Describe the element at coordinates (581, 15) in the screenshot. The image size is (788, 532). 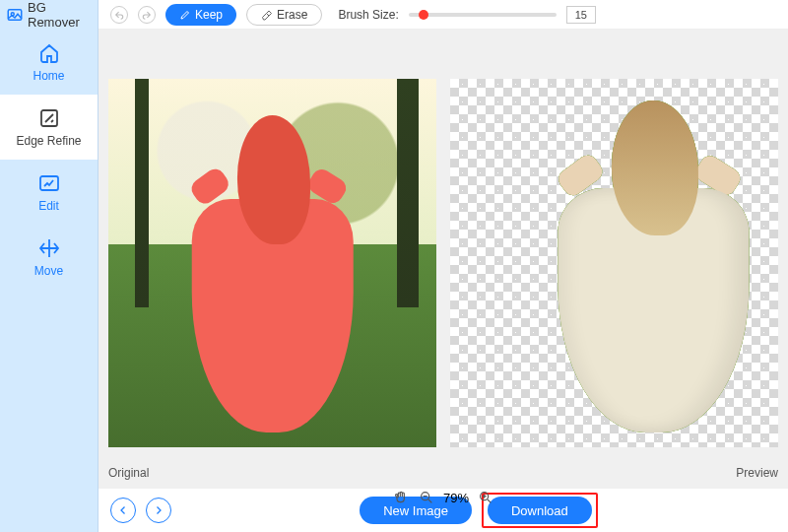
I see `brush-size-value: 15` at that location.